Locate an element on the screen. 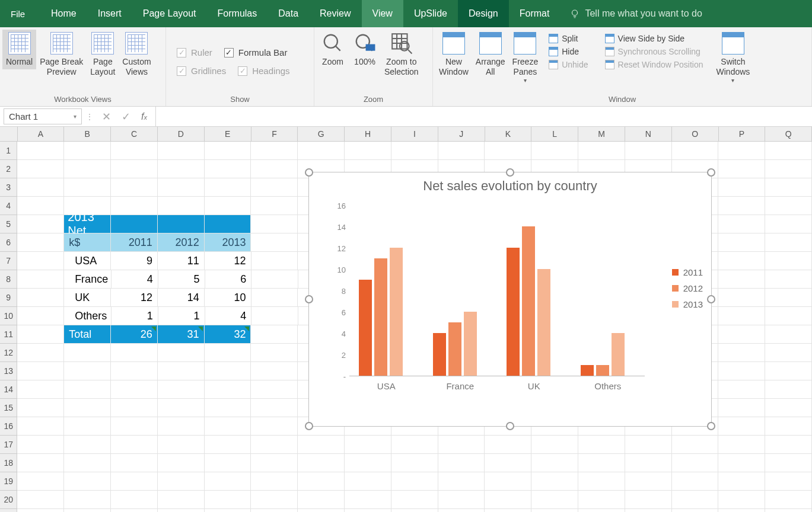 This screenshot has height=512, width=812. cell: USA is located at coordinates (88, 261).